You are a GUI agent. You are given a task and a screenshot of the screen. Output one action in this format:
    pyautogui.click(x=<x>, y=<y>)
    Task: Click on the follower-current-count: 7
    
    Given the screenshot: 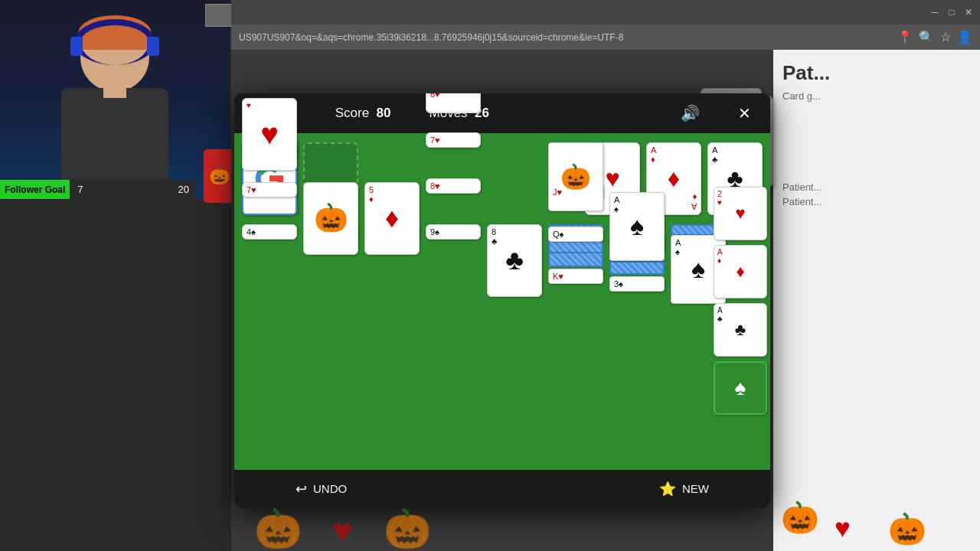 What is the action you would take?
    pyautogui.click(x=80, y=190)
    